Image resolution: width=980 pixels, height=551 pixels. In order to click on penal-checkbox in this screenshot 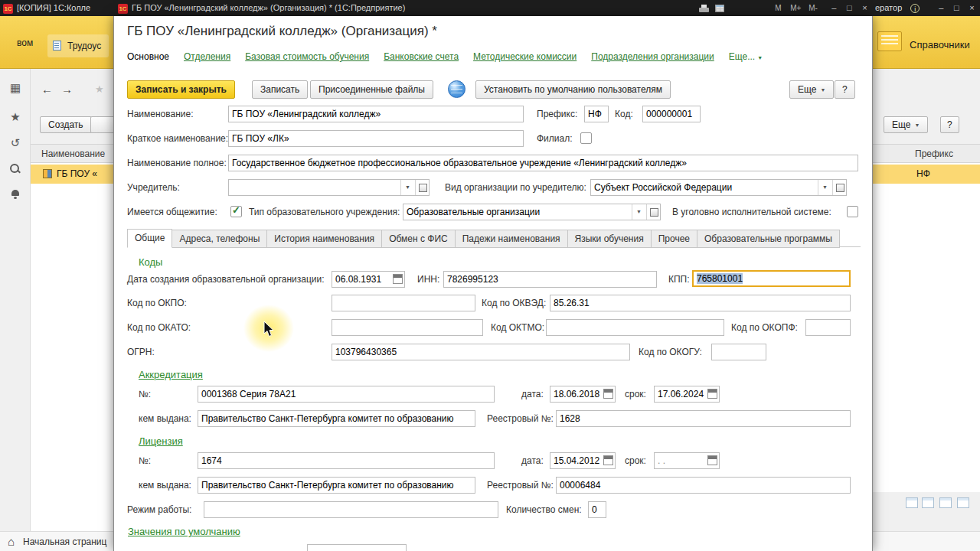, I will do `click(853, 211)`.